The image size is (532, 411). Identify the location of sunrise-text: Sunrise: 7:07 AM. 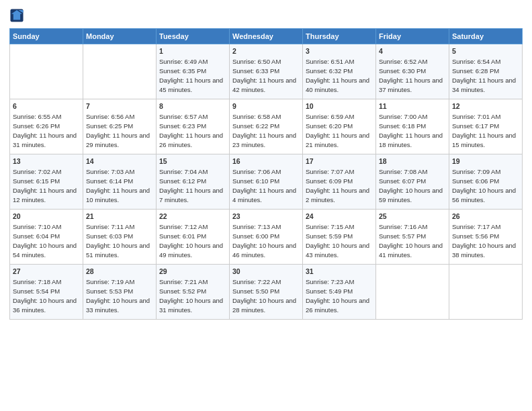
(330, 172).